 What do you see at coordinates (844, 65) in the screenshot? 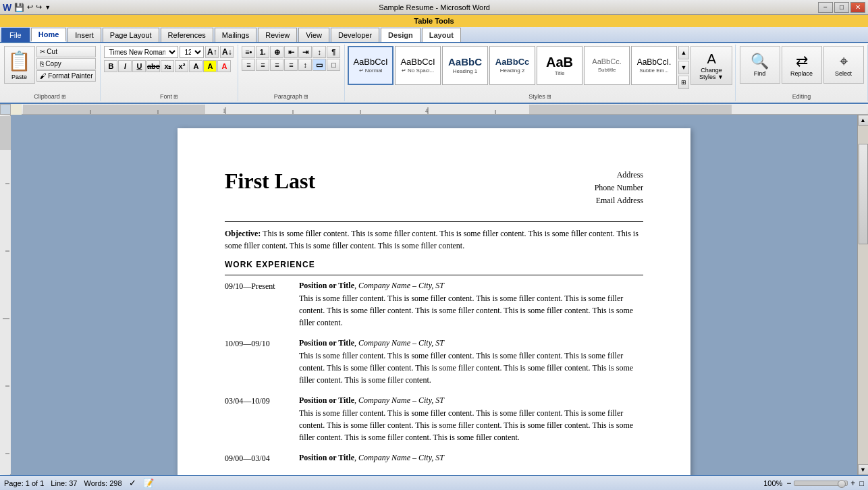
I see `select-button: ⌖ Select` at bounding box center [844, 65].